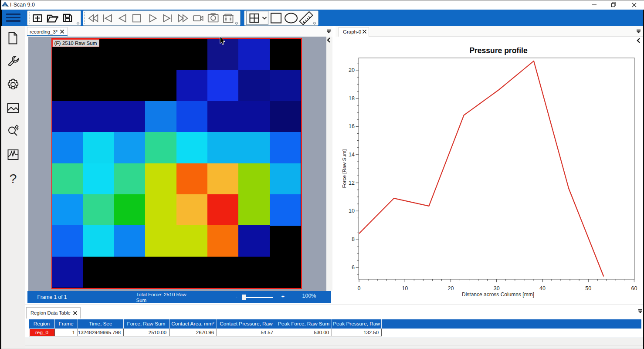 Image resolution: width=644 pixels, height=349 pixels. I want to click on svg-text: 0, so click(359, 288).